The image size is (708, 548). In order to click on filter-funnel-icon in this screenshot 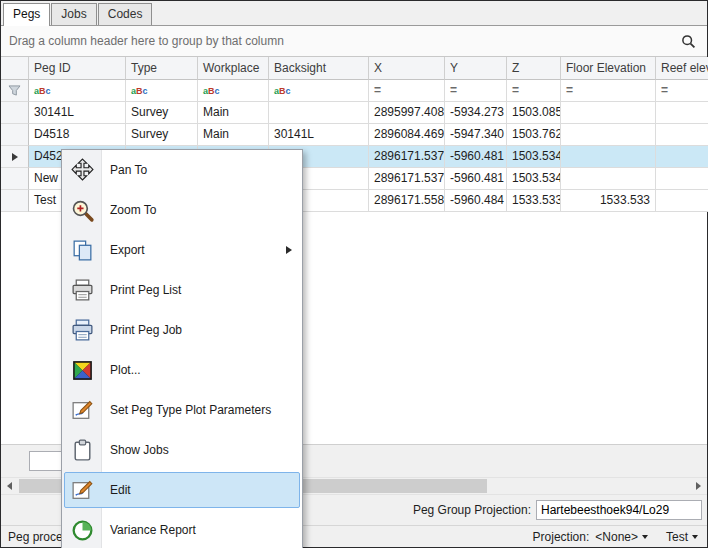, I will do `click(15, 91)`.